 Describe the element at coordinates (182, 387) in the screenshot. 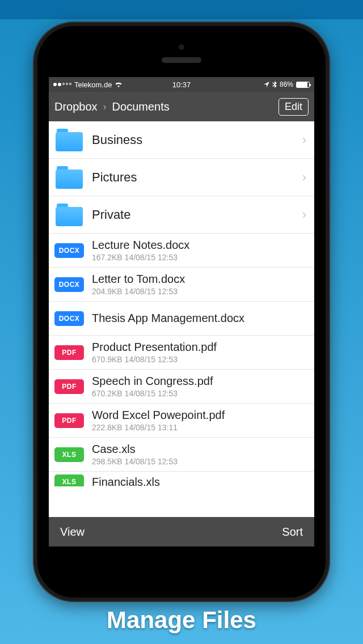

I see `file-row: PDFSpeech in Congress.pdf670.2KB 14/08/1…` at that location.